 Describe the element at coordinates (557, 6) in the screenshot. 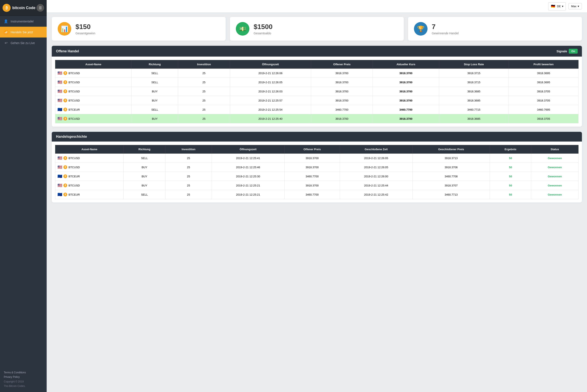

I see `language-selector: 🇩🇪 DE ▾` at that location.